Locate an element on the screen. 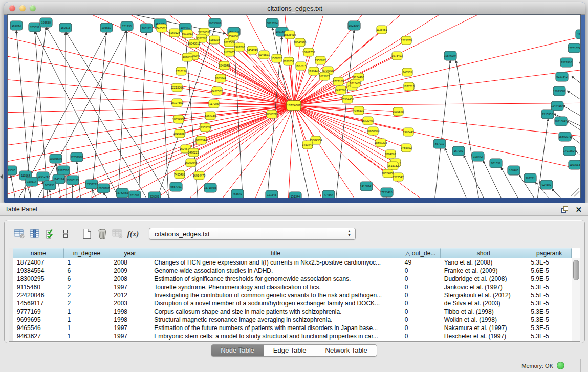  svg-text: 8878344 is located at coordinates (201, 140).